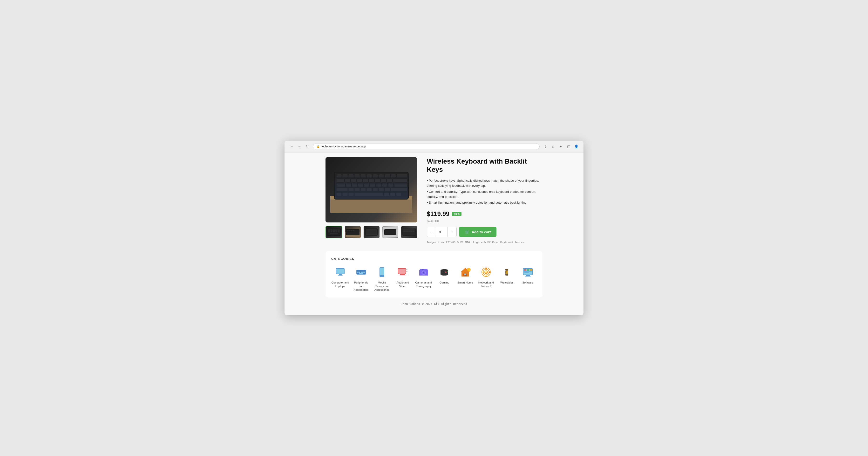 Image resolution: width=868 pixels, height=456 pixels. What do you see at coordinates (307, 146) in the screenshot?
I see `refresh-button: ↻` at bounding box center [307, 146].